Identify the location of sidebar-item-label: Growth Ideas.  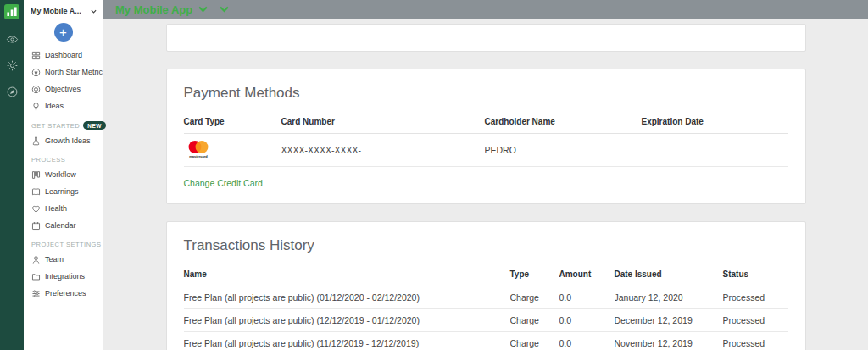
(68, 141).